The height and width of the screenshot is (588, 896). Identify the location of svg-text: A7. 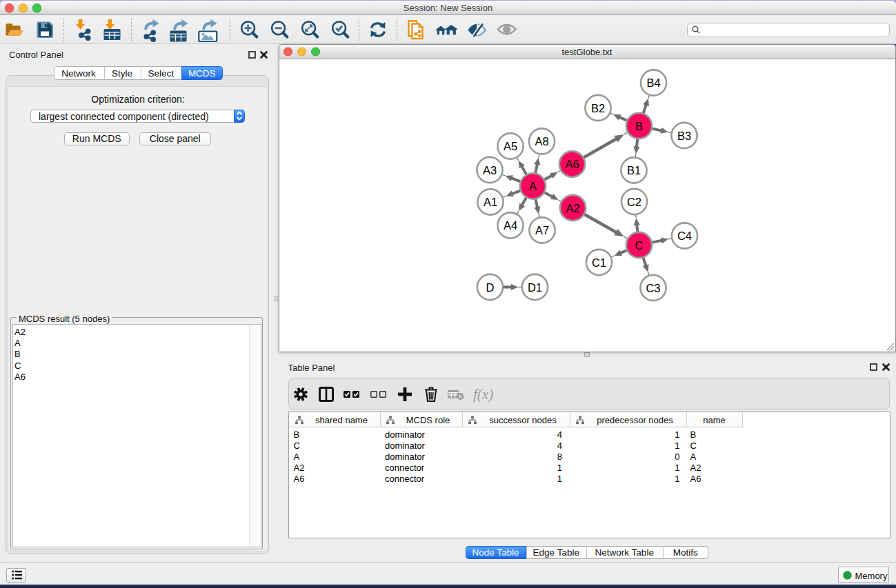
(542, 230).